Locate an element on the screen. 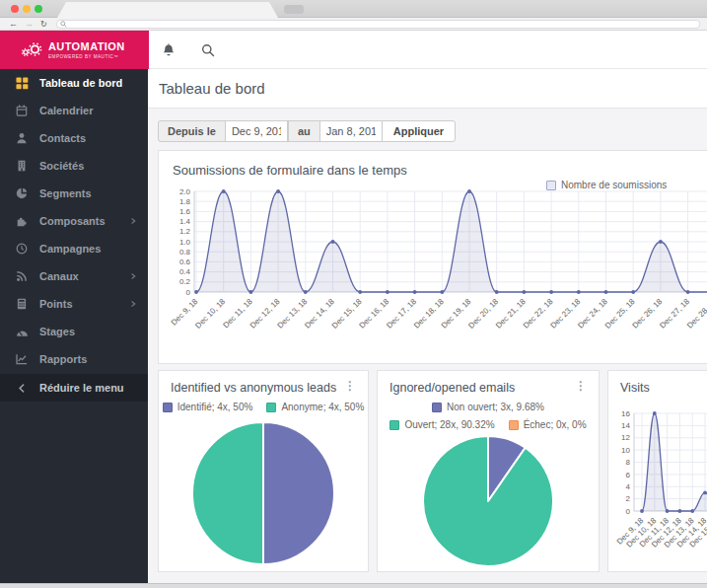 The width and height of the screenshot is (707, 588). svg-text: 16 is located at coordinates (625, 414).